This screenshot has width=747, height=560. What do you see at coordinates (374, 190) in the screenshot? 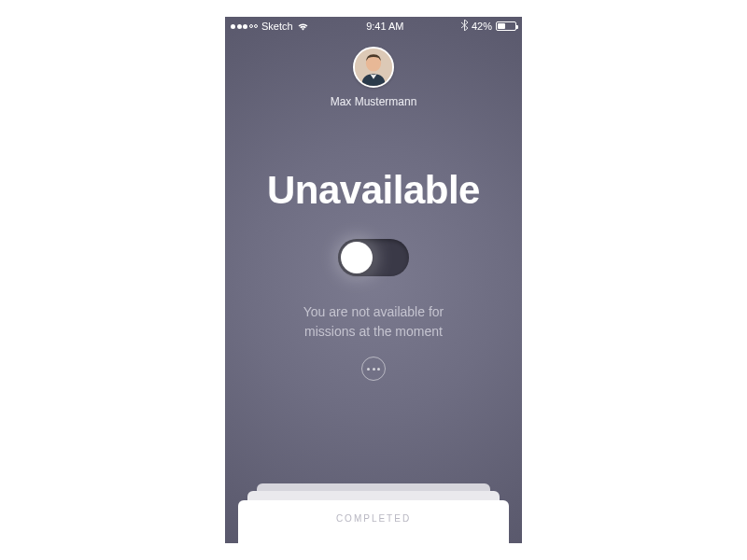
I see `availability-title: Unavailable` at bounding box center [374, 190].